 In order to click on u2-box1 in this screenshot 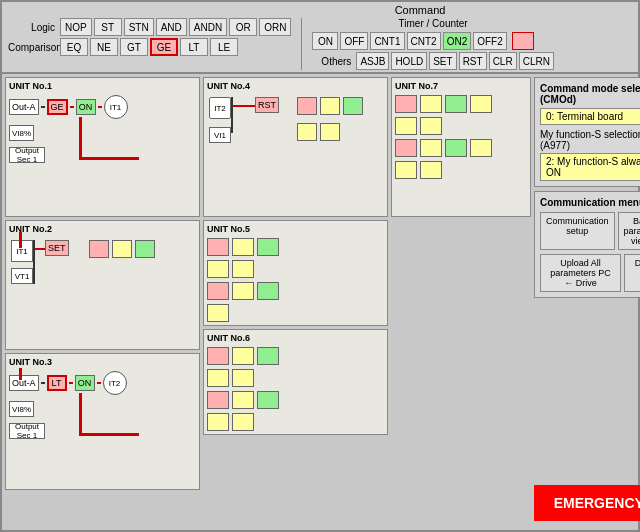, I will do `click(99, 249)`.